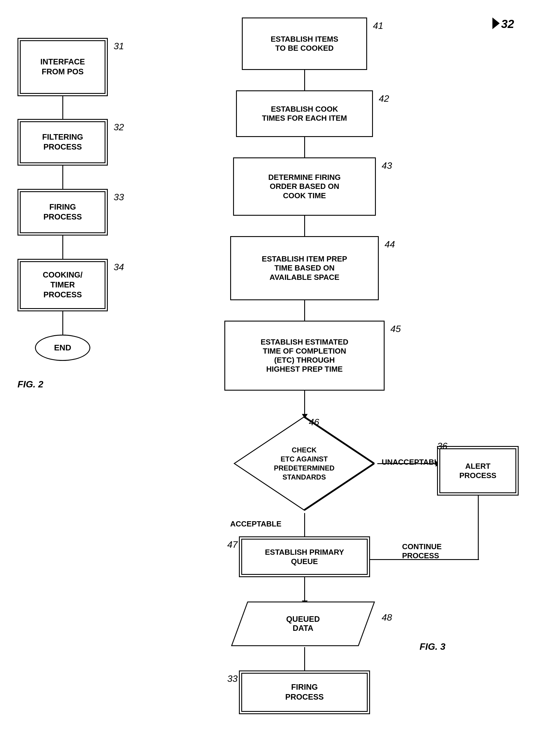  I want to click on ref-33-fig2: 33, so click(119, 197).